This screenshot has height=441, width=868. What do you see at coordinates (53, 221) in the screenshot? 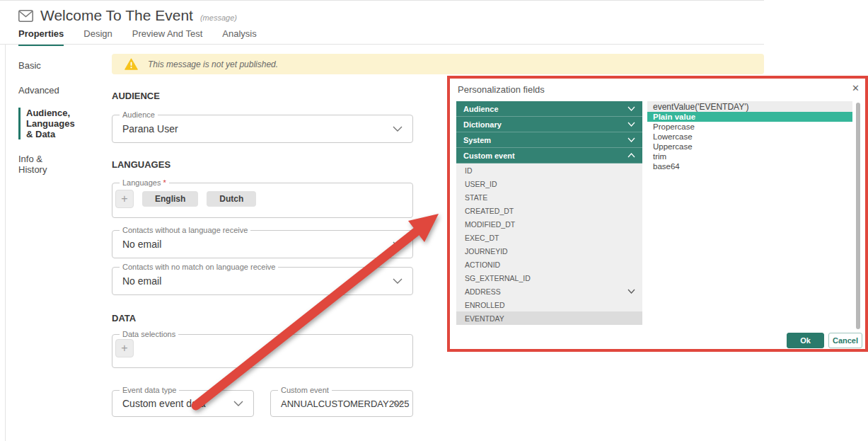
I see `sidebar: Basic Advanced Audience, Languages & Dat…` at bounding box center [53, 221].